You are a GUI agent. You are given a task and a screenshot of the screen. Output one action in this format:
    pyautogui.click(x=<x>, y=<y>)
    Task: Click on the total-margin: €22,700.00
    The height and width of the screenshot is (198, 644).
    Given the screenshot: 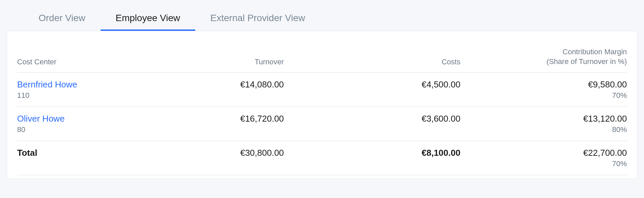 What is the action you would take?
    pyautogui.click(x=605, y=153)
    